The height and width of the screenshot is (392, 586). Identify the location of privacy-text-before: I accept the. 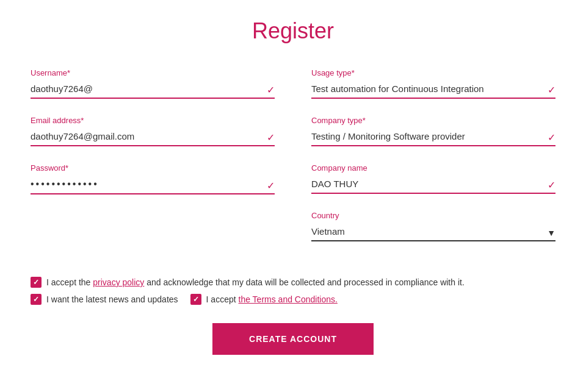
(70, 282).